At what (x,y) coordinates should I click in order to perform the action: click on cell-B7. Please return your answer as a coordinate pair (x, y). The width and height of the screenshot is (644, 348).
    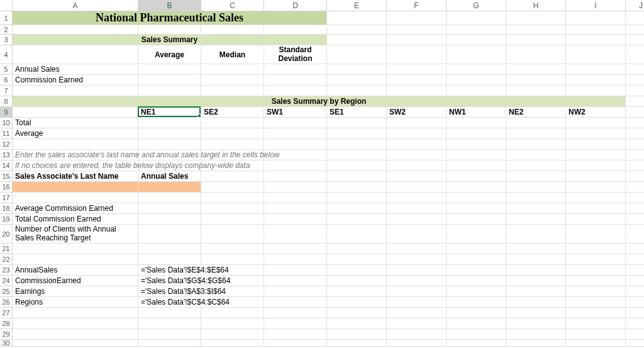
    Looking at the image, I should click on (170, 91).